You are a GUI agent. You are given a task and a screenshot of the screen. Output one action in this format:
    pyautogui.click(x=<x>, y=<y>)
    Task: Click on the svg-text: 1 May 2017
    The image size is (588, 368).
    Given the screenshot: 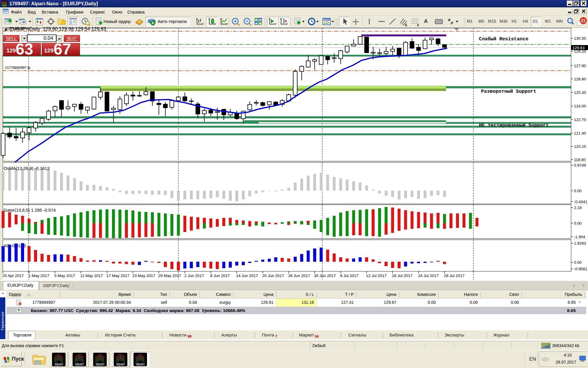 What is the action you would take?
    pyautogui.click(x=39, y=276)
    